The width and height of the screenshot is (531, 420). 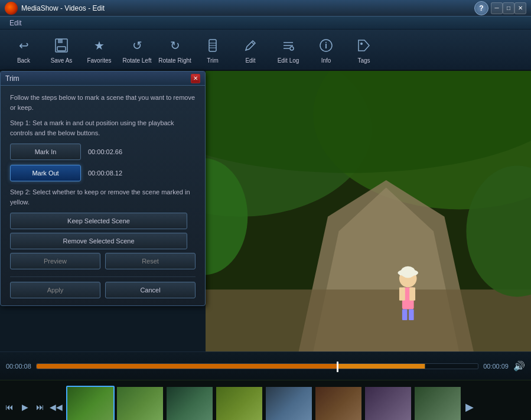 What do you see at coordinates (103, 103) in the screenshot?
I see `trim-description: Follow the steps below to mark a scene t…` at bounding box center [103, 103].